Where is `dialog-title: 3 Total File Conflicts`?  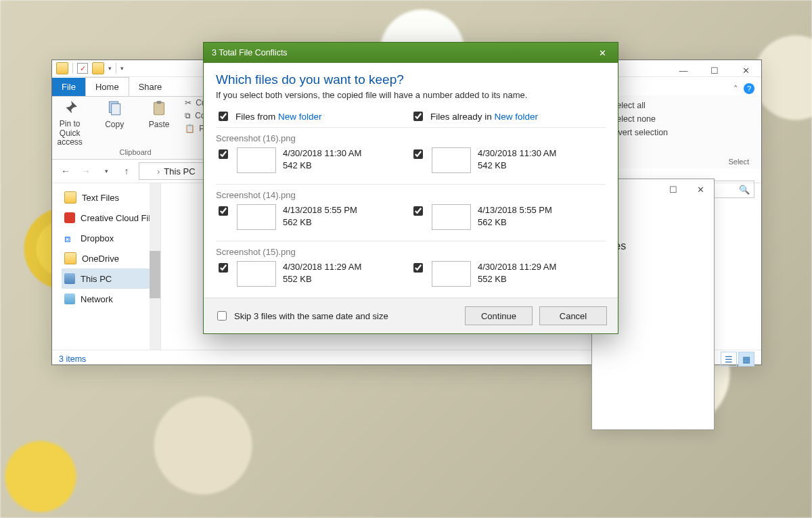 dialog-title: 3 Total File Conflicts is located at coordinates (250, 53).